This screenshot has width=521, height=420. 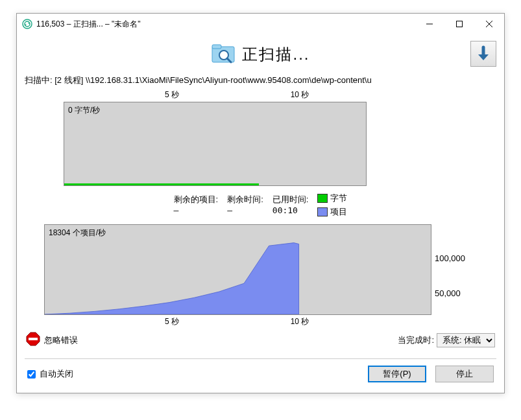 What do you see at coordinates (448, 293) in the screenshot?
I see `y-tick-50k: 50,000` at bounding box center [448, 293].